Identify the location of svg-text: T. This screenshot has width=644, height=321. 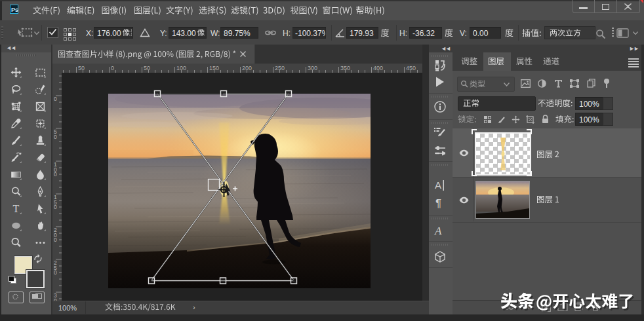
(16, 208).